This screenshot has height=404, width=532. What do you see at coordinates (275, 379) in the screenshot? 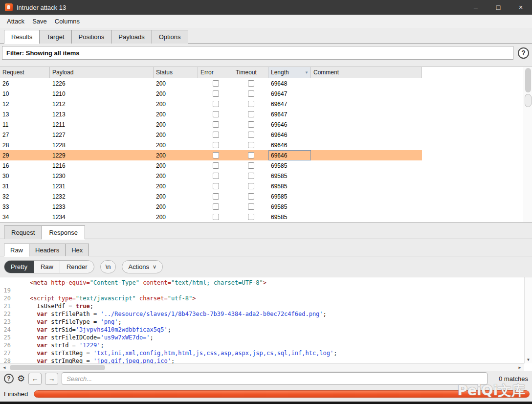
I see `search-input` at bounding box center [275, 379].